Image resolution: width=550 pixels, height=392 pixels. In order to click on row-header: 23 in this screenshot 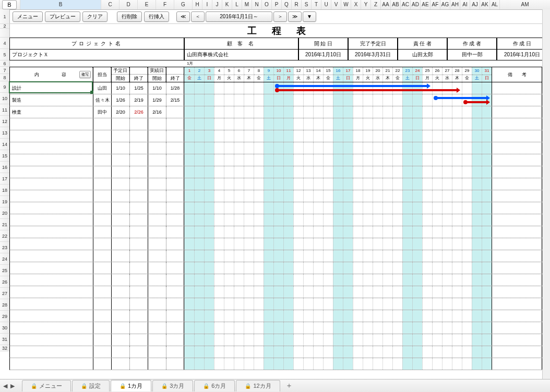, I will do `click(5, 248)`.